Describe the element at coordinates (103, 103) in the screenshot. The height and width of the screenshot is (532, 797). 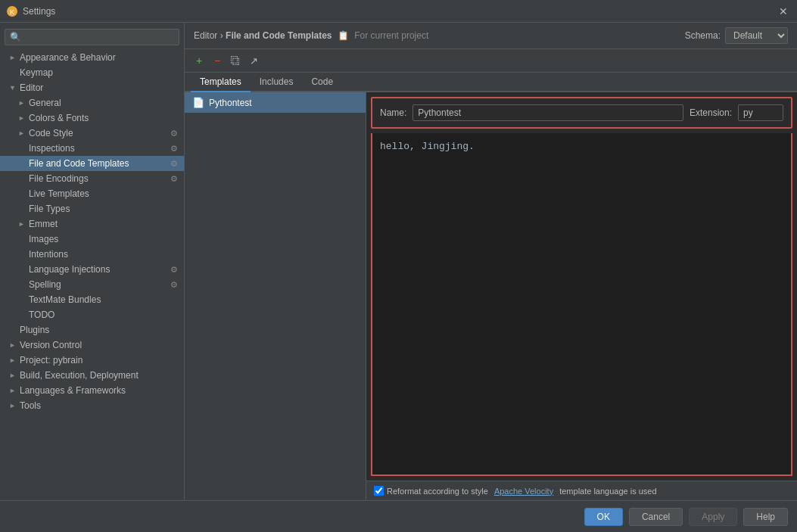
I see `sidebar-item-label: General` at that location.